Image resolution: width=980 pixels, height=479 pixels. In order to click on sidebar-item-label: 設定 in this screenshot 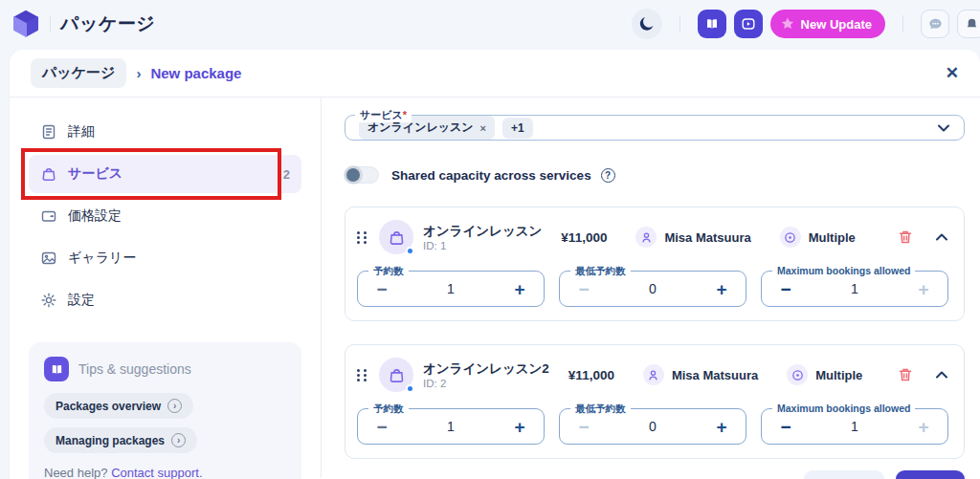, I will do `click(81, 300)`.